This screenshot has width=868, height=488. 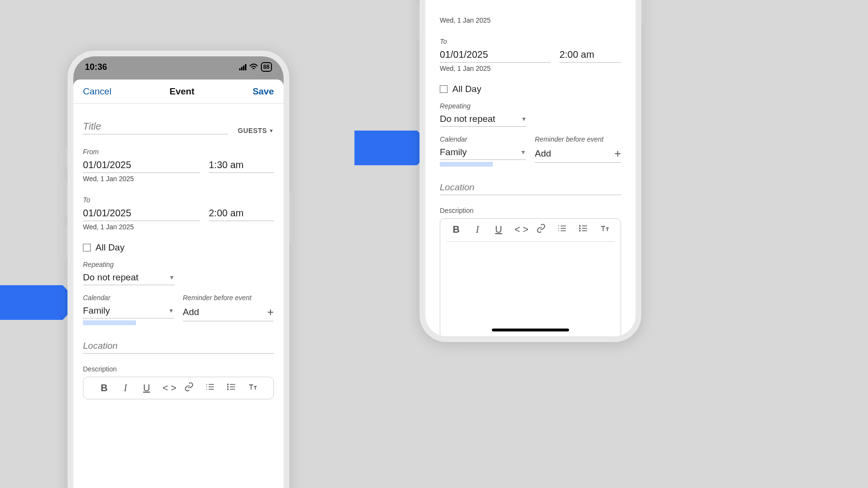 I want to click on callout-arrow-left, so click(x=31, y=303).